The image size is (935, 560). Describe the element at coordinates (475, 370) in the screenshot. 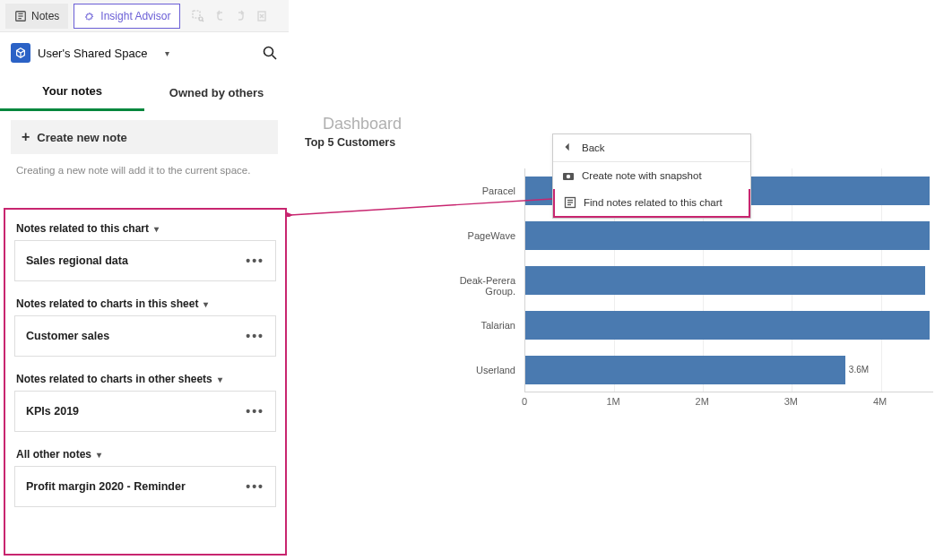

I see `y-category-label: Userland` at that location.